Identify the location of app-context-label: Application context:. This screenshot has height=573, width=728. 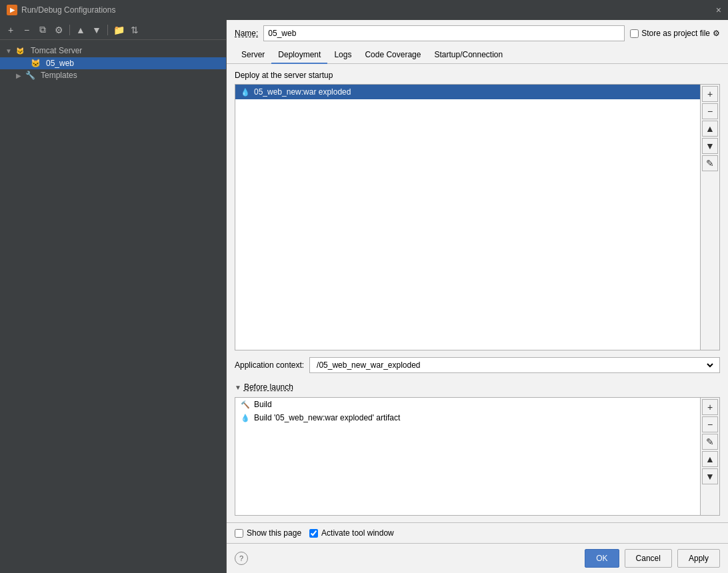
(269, 365).